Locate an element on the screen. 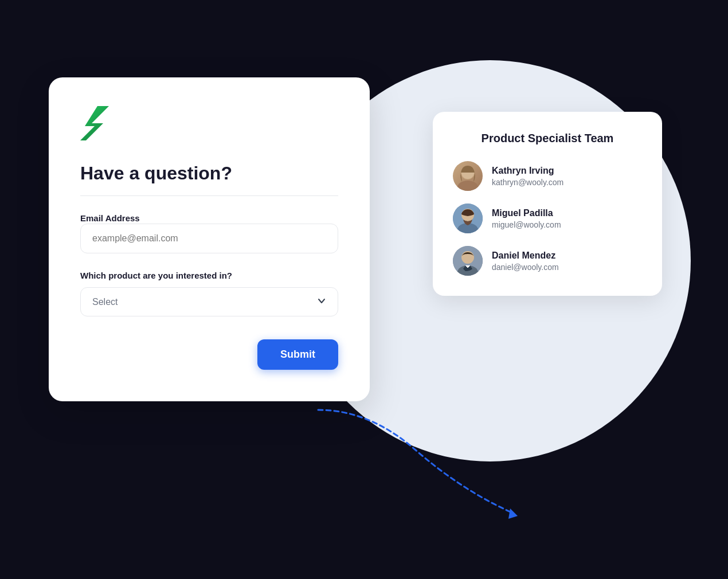 This screenshot has height=579, width=728. member-info-kathryn: Kathryn Irving kathryn@wooly.com is located at coordinates (527, 177).